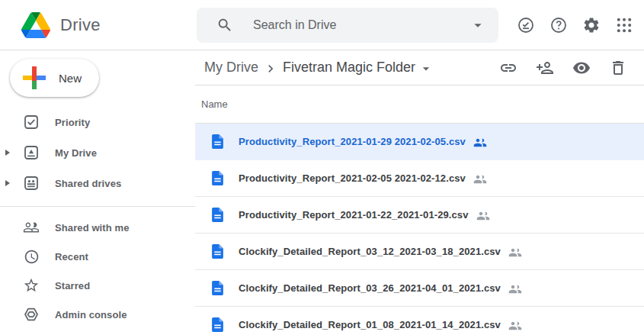  Describe the element at coordinates (72, 256) in the screenshot. I see `sidebar-item-label: Recent` at that location.